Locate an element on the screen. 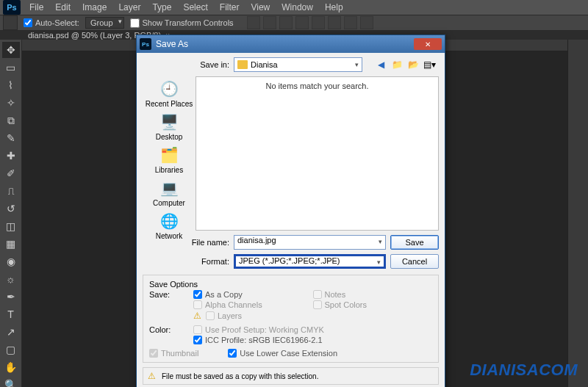 The height and width of the screenshot is (387, 588). alpha-channels-checkbox: Alpha Channels is located at coordinates (253, 305).